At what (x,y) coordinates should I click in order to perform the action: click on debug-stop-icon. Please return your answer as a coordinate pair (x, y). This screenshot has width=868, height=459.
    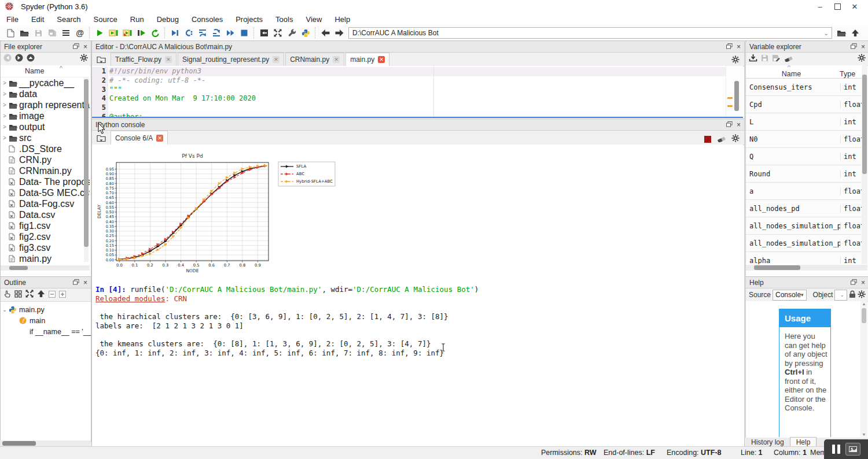
    Looking at the image, I should click on (244, 33).